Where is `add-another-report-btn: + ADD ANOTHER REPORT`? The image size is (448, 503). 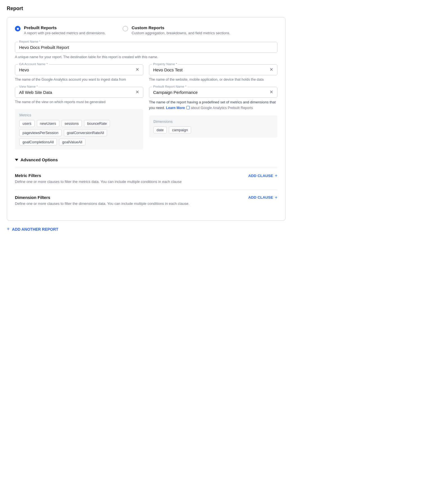 add-another-report-btn: + ADD ANOTHER REPORT is located at coordinates (146, 229).